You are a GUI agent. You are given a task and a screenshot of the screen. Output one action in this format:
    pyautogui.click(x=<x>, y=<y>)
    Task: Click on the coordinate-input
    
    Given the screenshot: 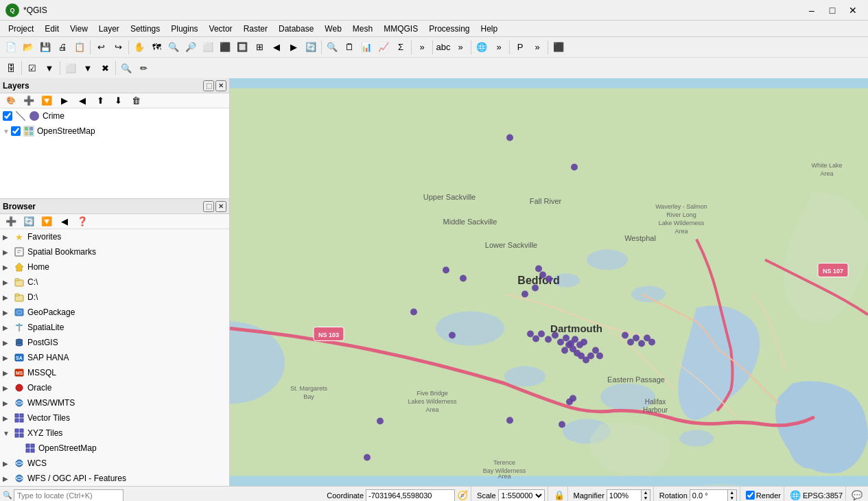 What is the action you would take?
    pyautogui.click(x=410, y=496)
    